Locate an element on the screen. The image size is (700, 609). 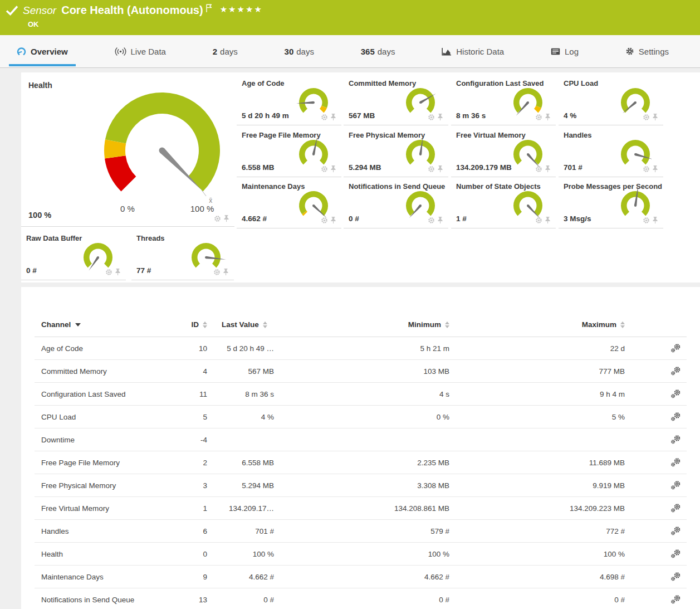
tab-live-data: Live Data is located at coordinates (140, 51).